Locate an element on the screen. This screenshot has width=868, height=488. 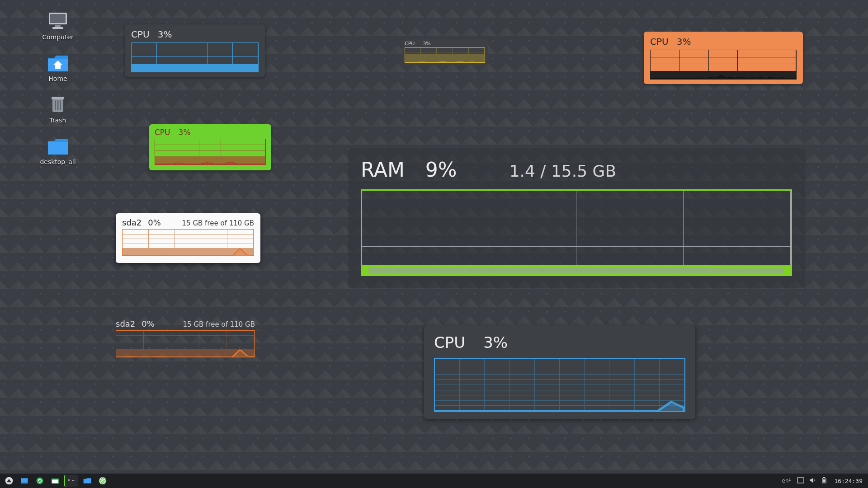
battery-icon is located at coordinates (824, 481).